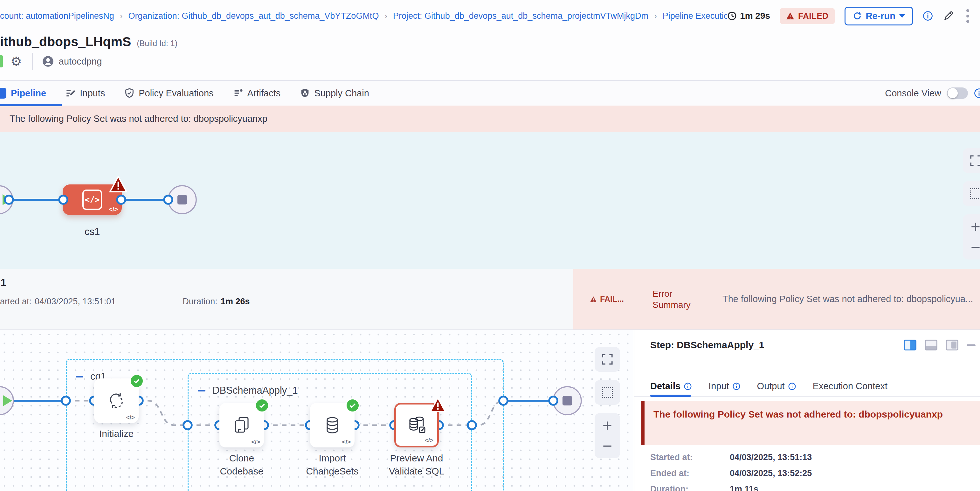 The height and width of the screenshot is (491, 980). Describe the element at coordinates (85, 93) in the screenshot. I see `tab-inputs: Inputs` at that location.